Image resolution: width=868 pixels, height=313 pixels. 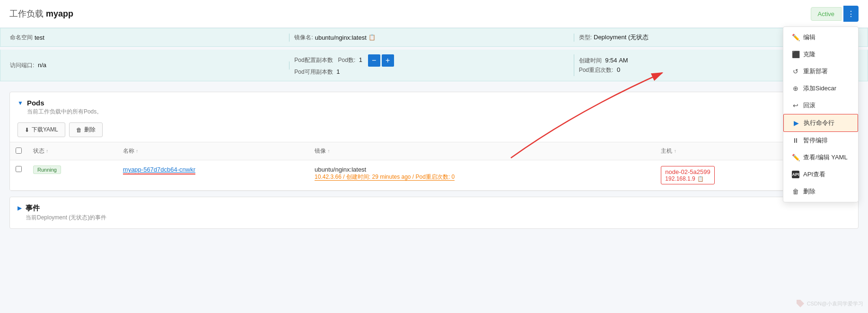 I want to click on host-ip: 192.168.1.9 📋, so click(x=688, y=179).